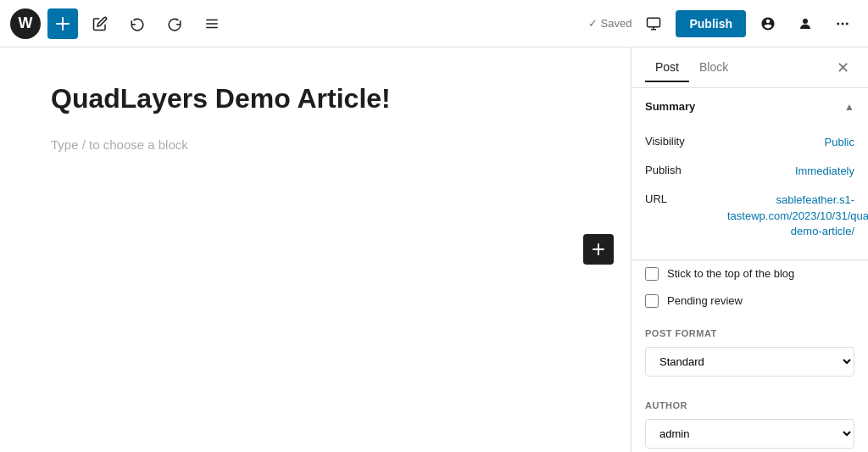  I want to click on redo-button, so click(175, 24).